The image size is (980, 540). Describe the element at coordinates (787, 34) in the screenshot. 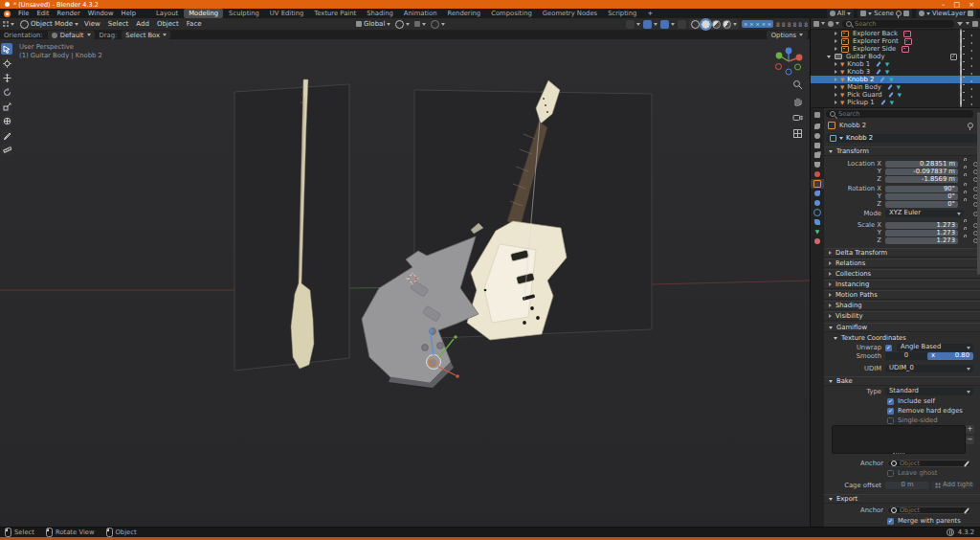

I see `options-button: Options` at that location.